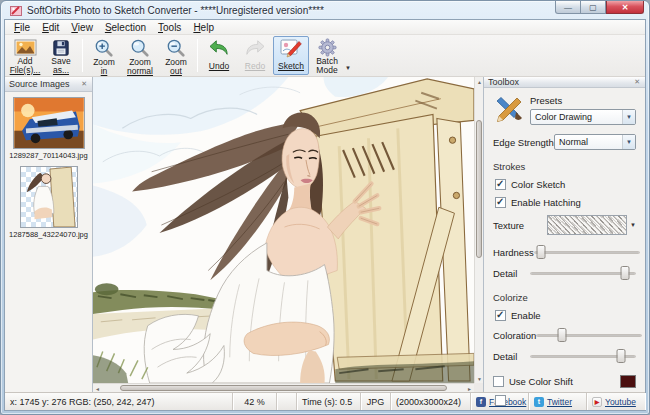 The height and width of the screenshot is (415, 650). What do you see at coordinates (500, 400) in the screenshot?
I see `normalize-histogram-checkbox` at bounding box center [500, 400].